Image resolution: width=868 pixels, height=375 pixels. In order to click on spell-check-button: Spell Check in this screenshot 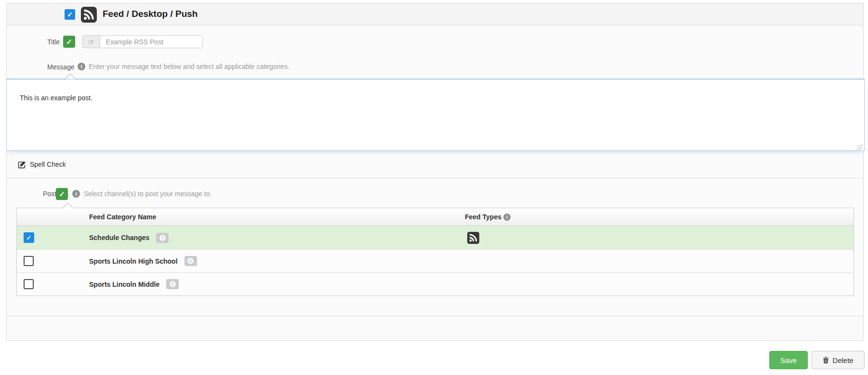, I will do `click(42, 165)`.